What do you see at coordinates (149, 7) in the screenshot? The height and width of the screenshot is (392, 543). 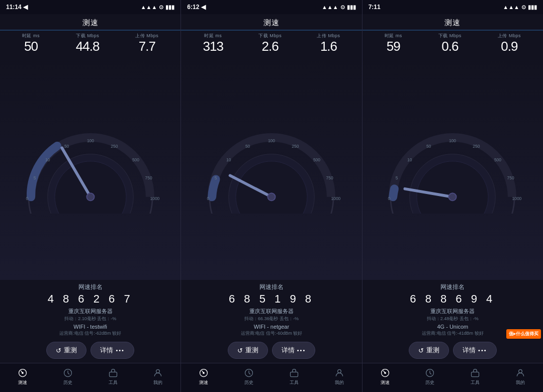 I see `signal-icon-1: ▲▲▲` at bounding box center [149, 7].